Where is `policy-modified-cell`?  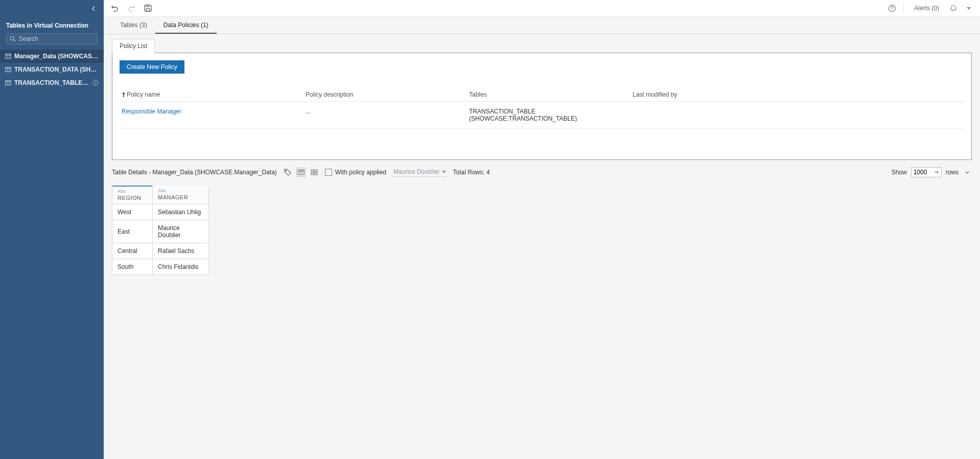
policy-modified-cell is located at coordinates (797, 115).